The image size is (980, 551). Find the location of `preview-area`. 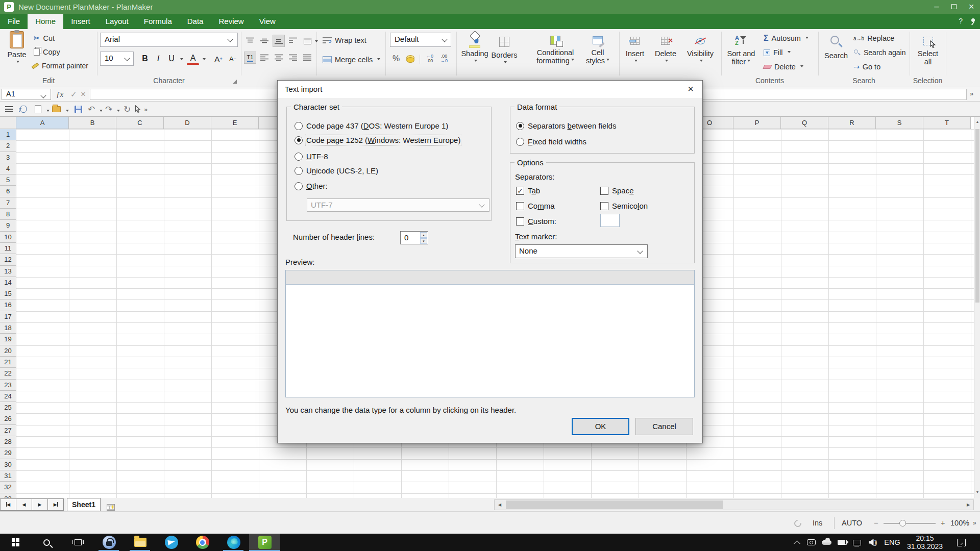

preview-area is located at coordinates (490, 334).